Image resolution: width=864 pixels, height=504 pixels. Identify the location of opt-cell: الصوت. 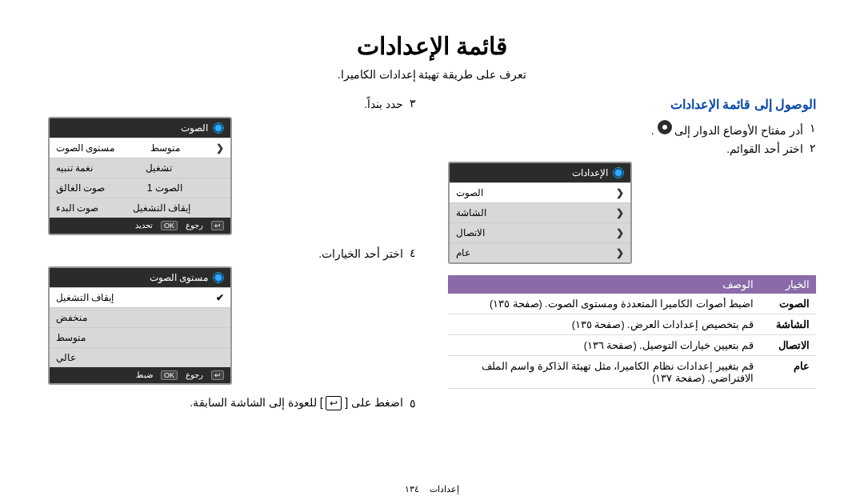
(788, 304).